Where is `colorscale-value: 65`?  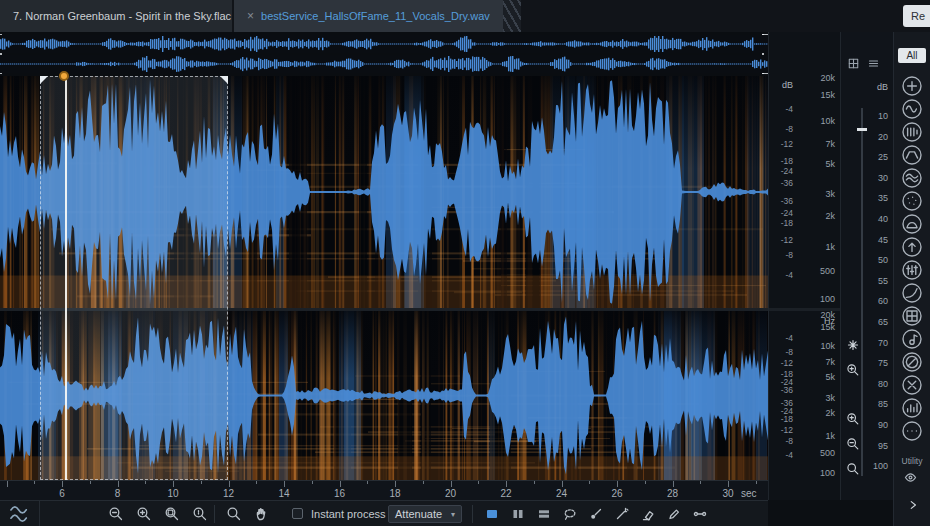 colorscale-value: 65 is located at coordinates (864, 322).